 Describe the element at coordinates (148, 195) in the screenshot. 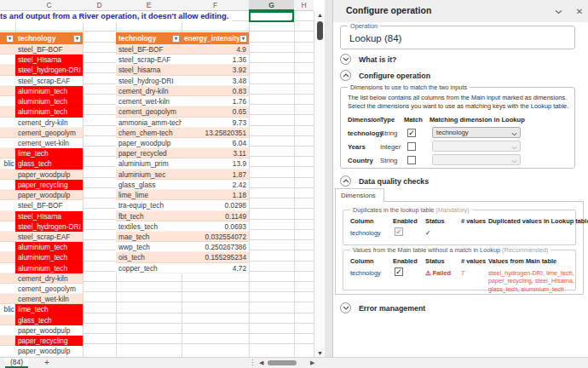

I see `cell-technology: lime_lime` at that location.